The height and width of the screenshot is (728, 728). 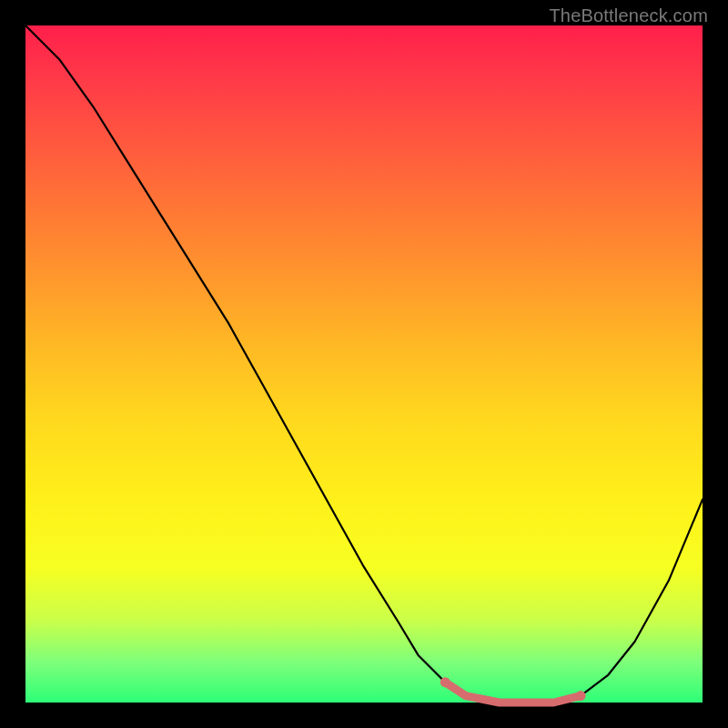 I want to click on band-start-dot, so click(x=446, y=682).